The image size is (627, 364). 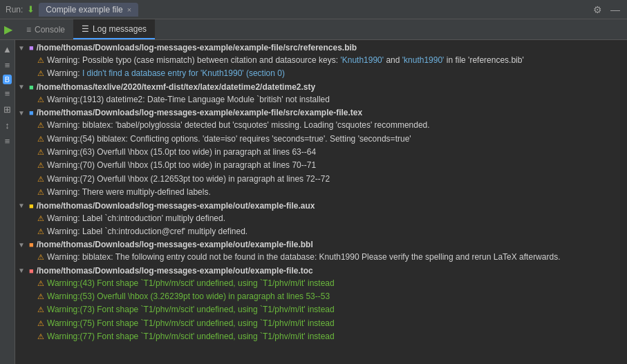 I want to click on aux-file-path: /home/thomas/Downloads/log-messages-exam…, so click(x=176, y=206).